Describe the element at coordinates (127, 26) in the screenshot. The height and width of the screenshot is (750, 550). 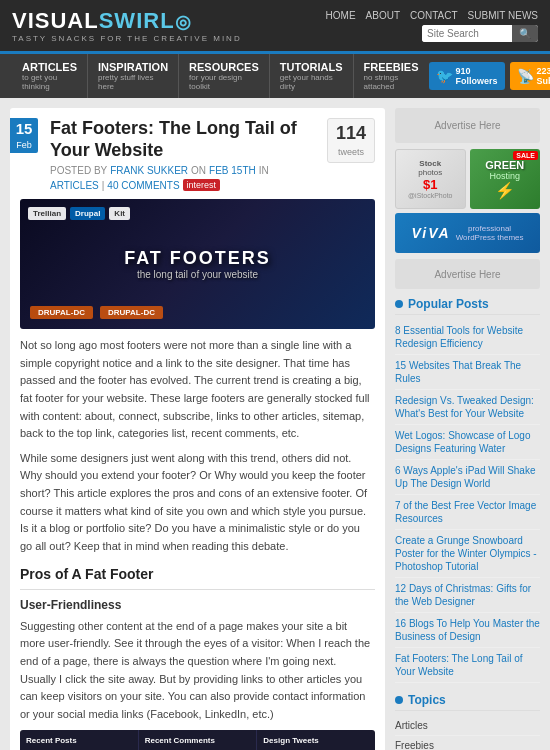
I see `logo-area: VISUALSWIRL◎ TASTY SNACKS FOR THE CREATI…` at that location.